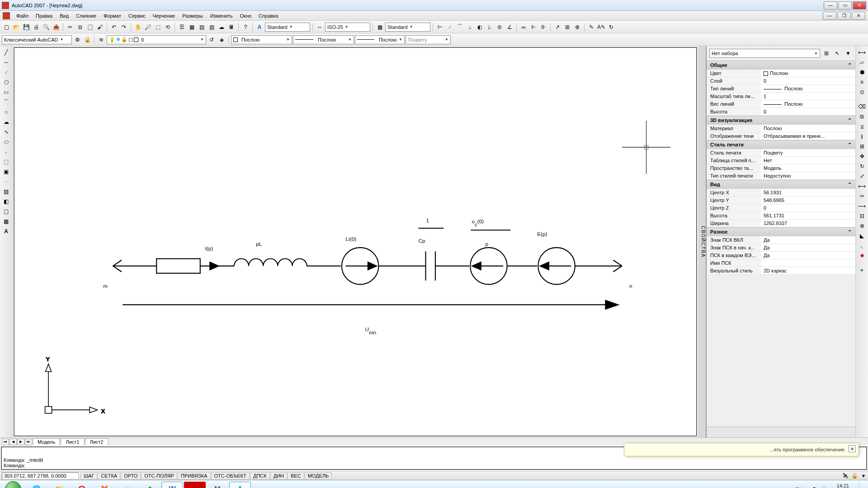  Describe the element at coordinates (72, 442) in the screenshot. I see `tab-layout1: Лист1` at that location.